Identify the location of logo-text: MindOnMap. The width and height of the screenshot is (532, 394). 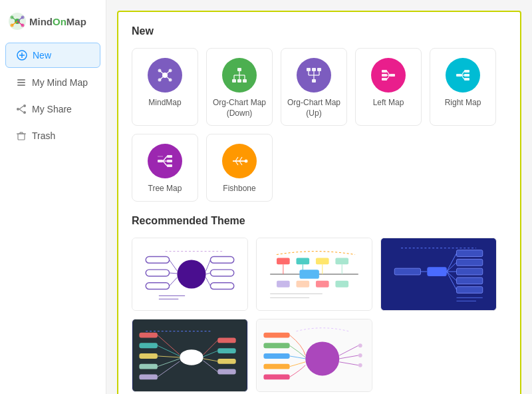
(58, 21).